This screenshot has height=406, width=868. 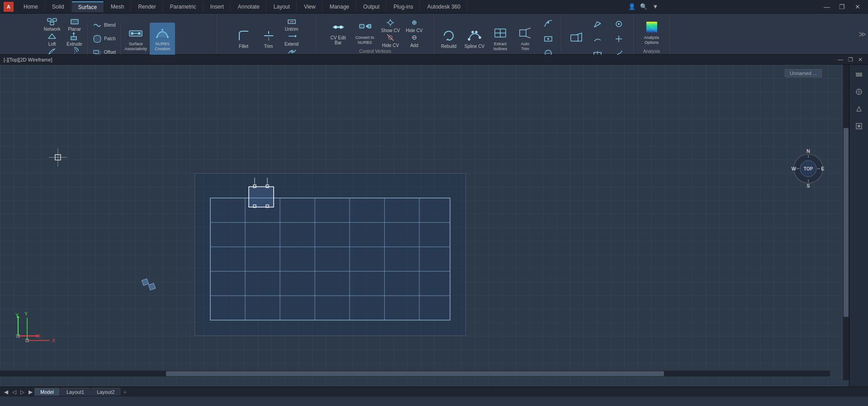 I want to click on tab-next-btn-2: ▶, so click(x=30, y=392).